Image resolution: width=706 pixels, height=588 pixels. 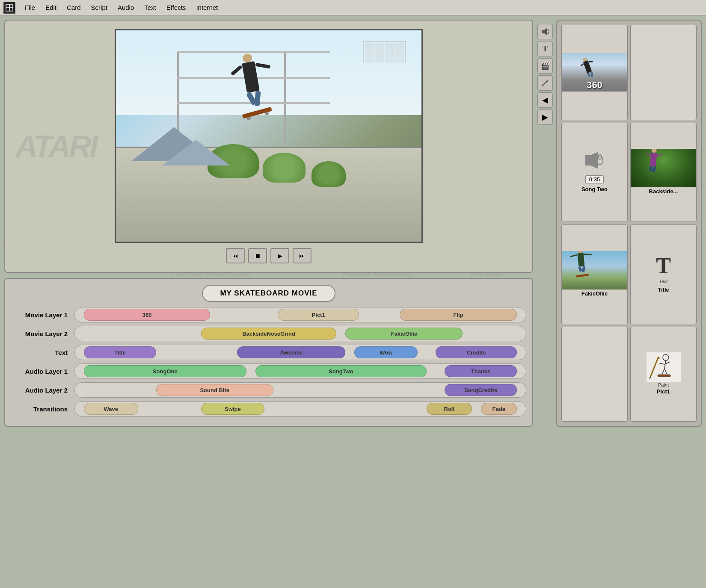 What do you see at coordinates (664, 367) in the screenshot?
I see `paint-icon` at bounding box center [664, 367].